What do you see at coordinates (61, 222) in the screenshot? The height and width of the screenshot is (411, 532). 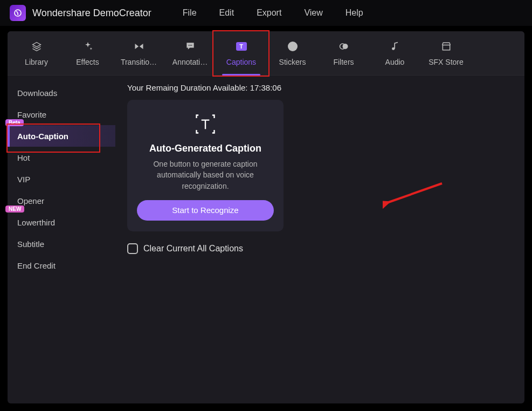 I see `sidebar-item-lowerthird: NEW Lowerthird` at bounding box center [61, 222].